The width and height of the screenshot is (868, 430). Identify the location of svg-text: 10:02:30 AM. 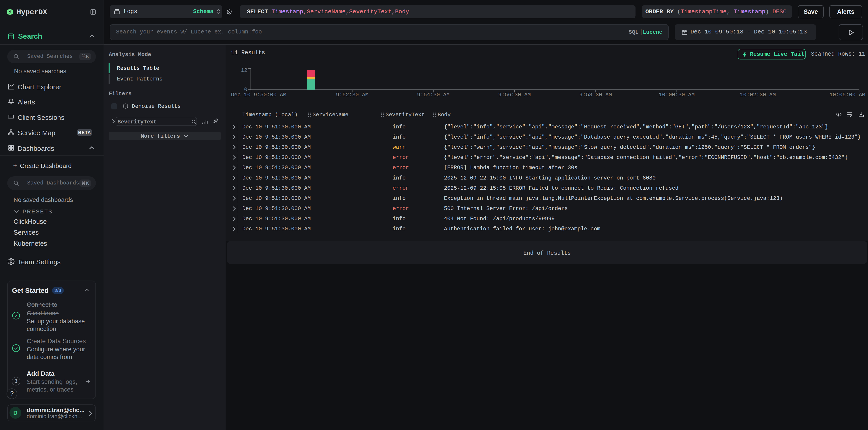
(758, 95).